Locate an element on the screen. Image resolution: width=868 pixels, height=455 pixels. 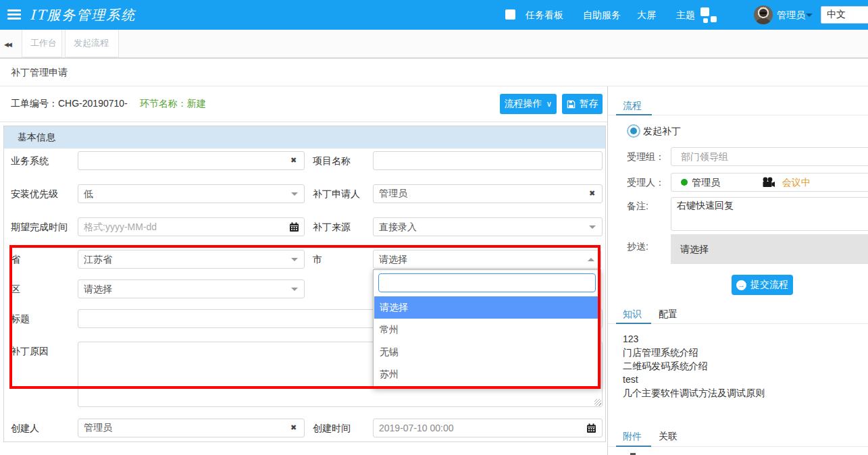
province-label: 省 is located at coordinates (16, 259).